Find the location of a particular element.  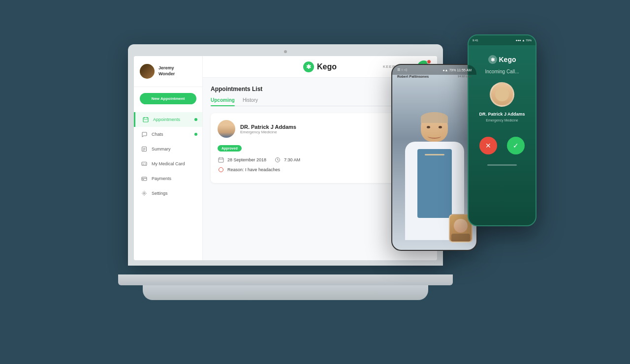

video-status-icons: ☰ ○ ◁ is located at coordinates (402, 70).